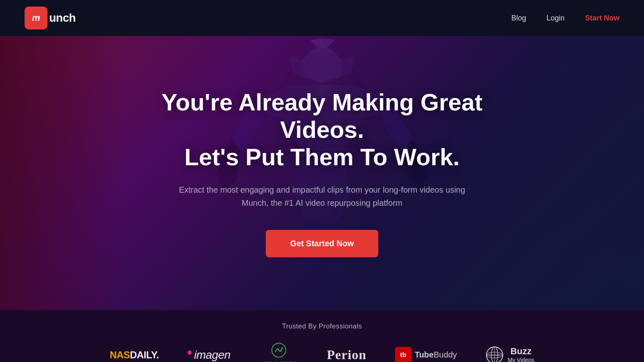 Image resolution: width=644 pixels, height=362 pixels. I want to click on trusted-label: Trusted By Professionals, so click(322, 326).